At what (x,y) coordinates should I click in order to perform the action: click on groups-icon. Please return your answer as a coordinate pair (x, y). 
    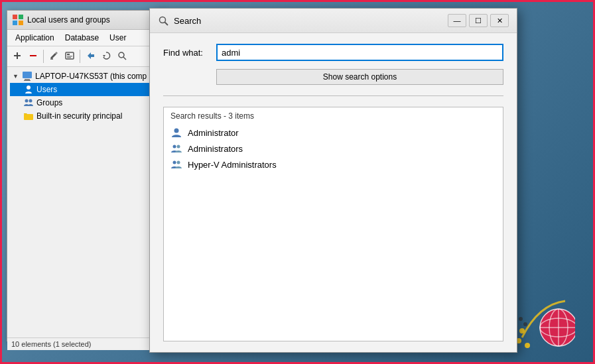
    Looking at the image, I should click on (29, 103).